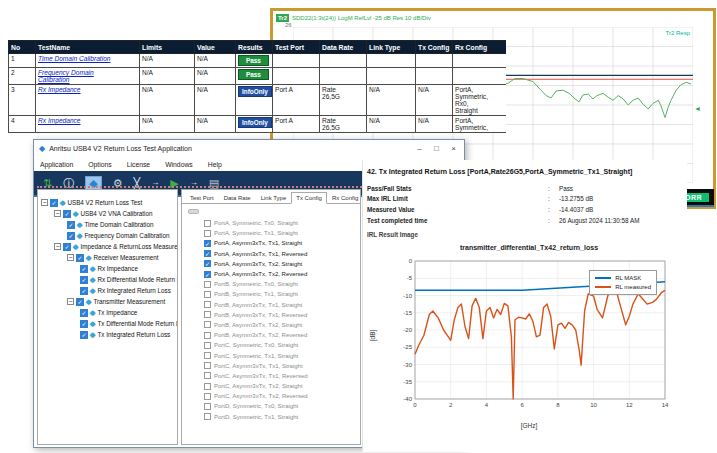 The image size is (717, 453). Describe the element at coordinates (271, 315) in the screenshot. I see `config-option: PortB, Asymm3xTx, Tx1, Reversed` at that location.